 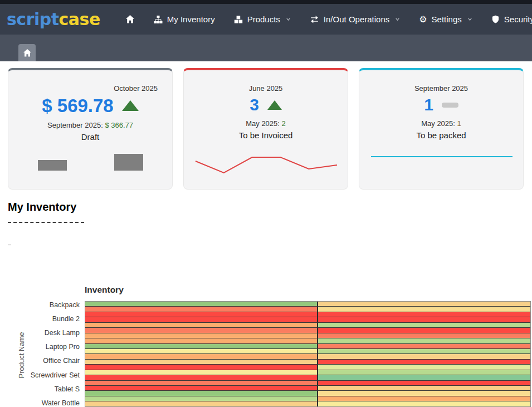 What do you see at coordinates (441, 88) in the screenshot?
I see `kpi-period: September 2025` at bounding box center [441, 88].